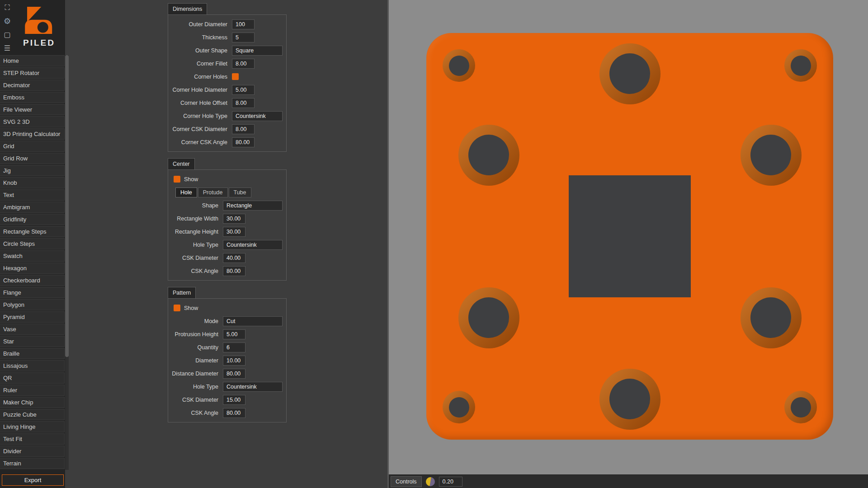  What do you see at coordinates (33, 158) in the screenshot?
I see `sidebar-item-grid-row: Grid Row` at bounding box center [33, 158].